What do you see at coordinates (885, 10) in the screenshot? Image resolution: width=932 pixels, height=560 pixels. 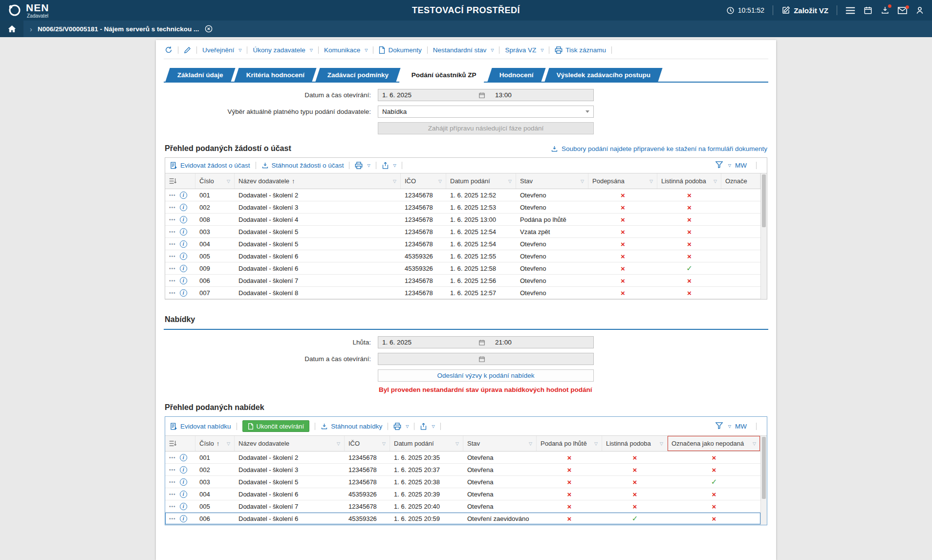 I see `downloads-button` at bounding box center [885, 10].